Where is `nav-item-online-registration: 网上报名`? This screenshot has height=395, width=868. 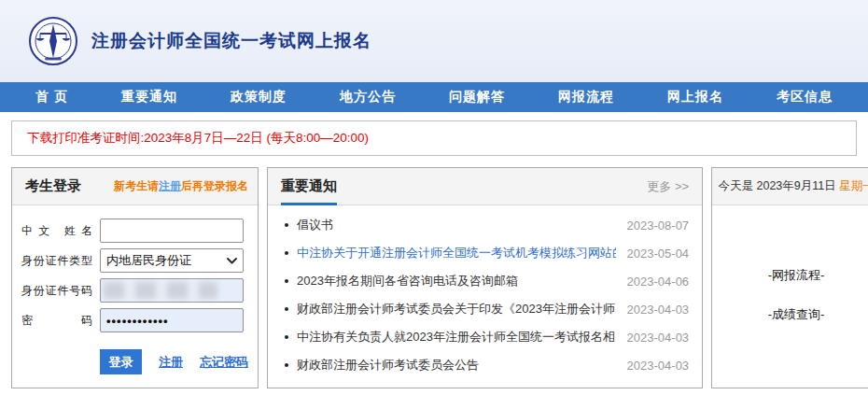 nav-item-online-registration: 网上报名 is located at coordinates (695, 97).